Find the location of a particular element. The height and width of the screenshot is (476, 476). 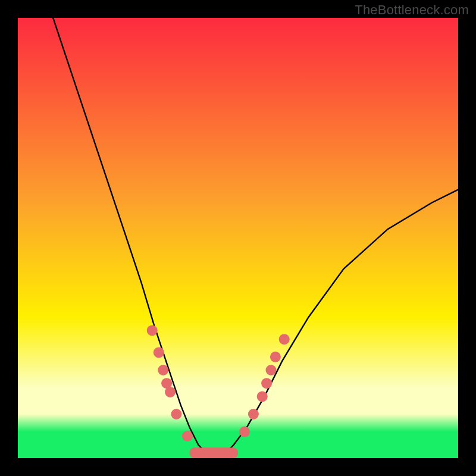

salmon-dots-group is located at coordinates (218, 383).